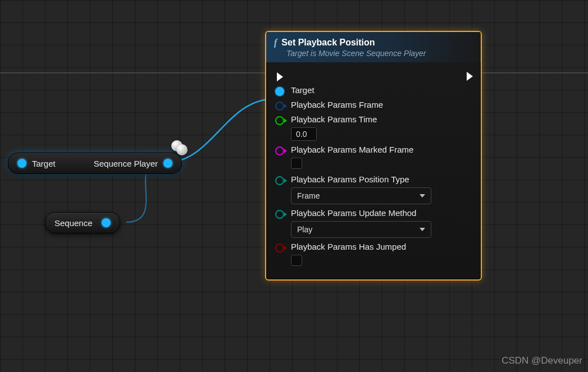  What do you see at coordinates (373, 47) in the screenshot?
I see `node-header: f Set Playback Position Target is Movie …` at bounding box center [373, 47].